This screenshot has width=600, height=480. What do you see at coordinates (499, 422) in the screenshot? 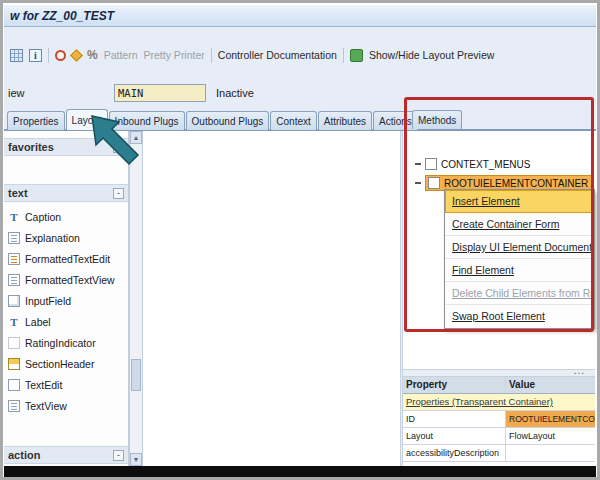
I see `property-table: Property Value Properties (Transparent C…` at bounding box center [499, 422].